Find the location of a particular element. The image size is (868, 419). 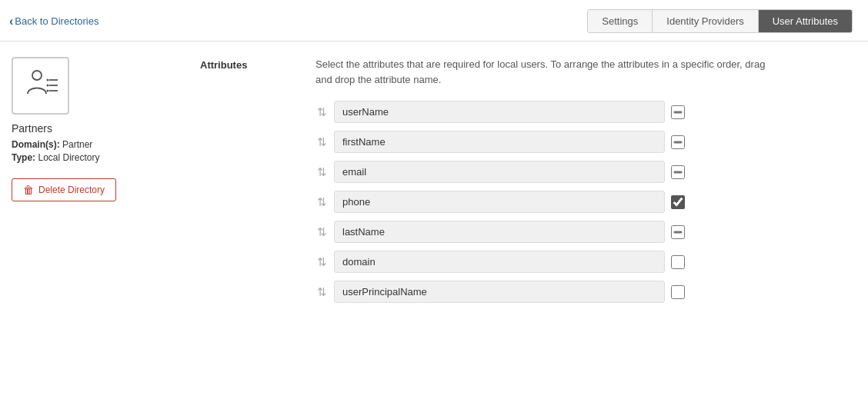

tab-identity-providers: Identity Providers is located at coordinates (705, 22).